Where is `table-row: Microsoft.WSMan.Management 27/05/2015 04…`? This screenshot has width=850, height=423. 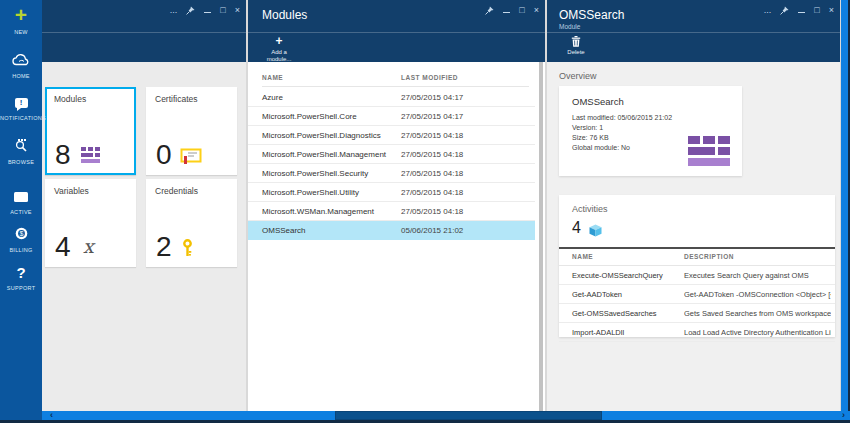 table-row: Microsoft.WSMan.Management 27/05/2015 04… is located at coordinates (392, 212).